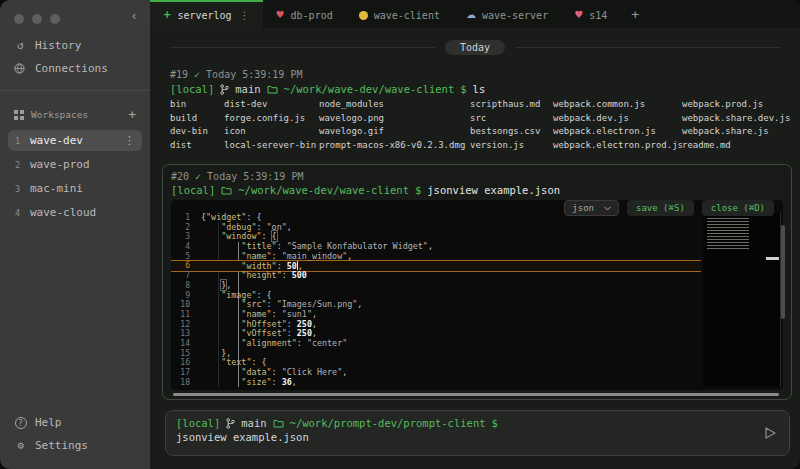  Describe the element at coordinates (20, 68) in the screenshot. I see `globe-icon` at that location.